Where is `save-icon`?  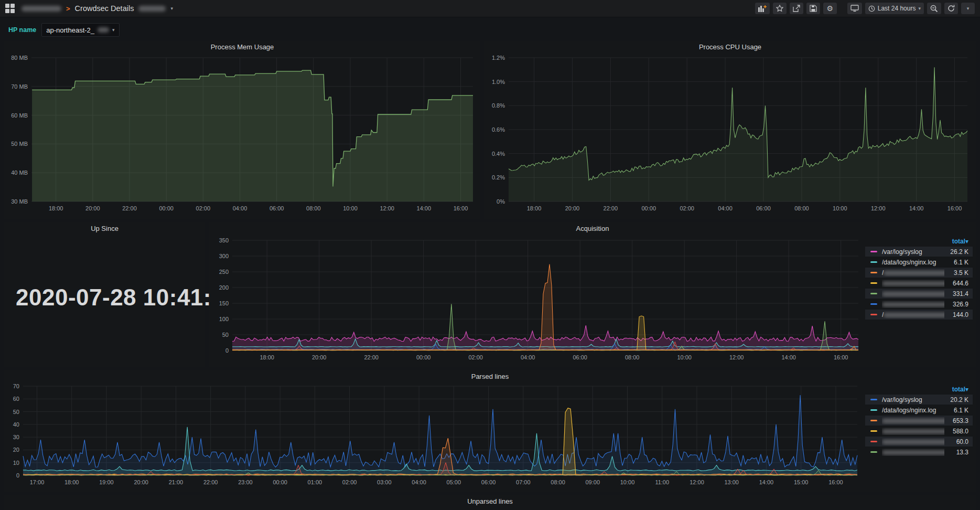 save-icon is located at coordinates (813, 8).